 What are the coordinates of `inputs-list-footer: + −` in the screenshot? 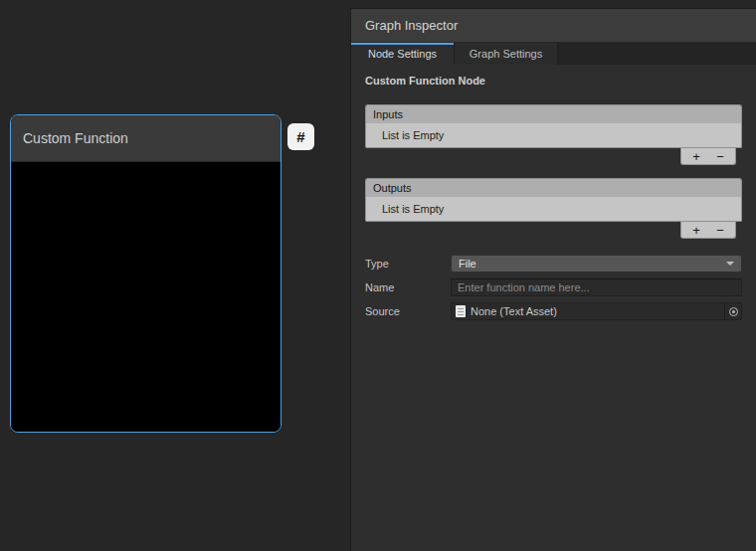 It's located at (553, 157).